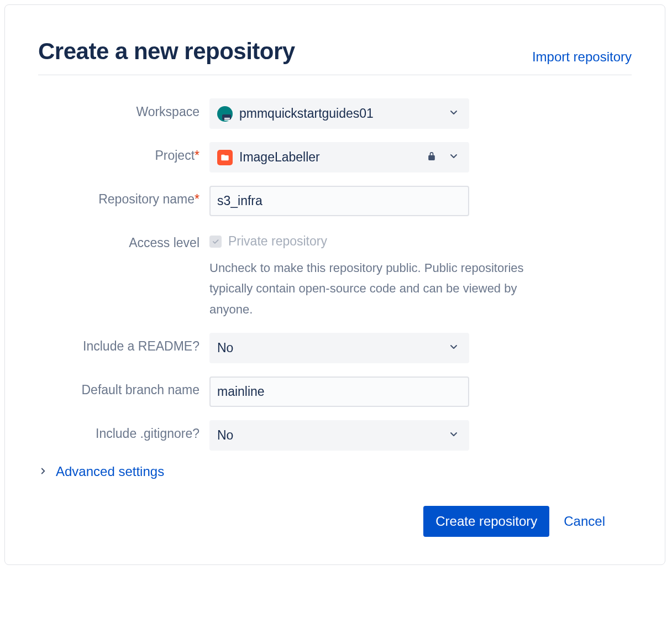  Describe the element at coordinates (386, 289) in the screenshot. I see `access-help-text: Uncheck to make this repository public. …` at that location.